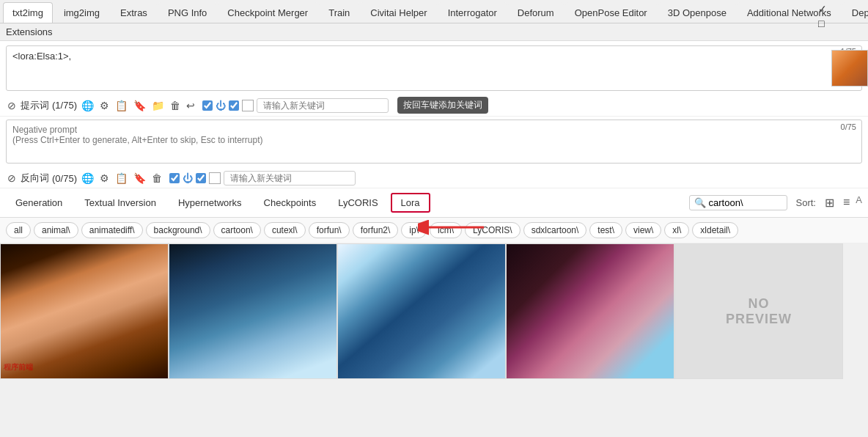  Describe the element at coordinates (48, 178) in the screenshot. I see `negative-label: 反向词 (0/75)` at that location.